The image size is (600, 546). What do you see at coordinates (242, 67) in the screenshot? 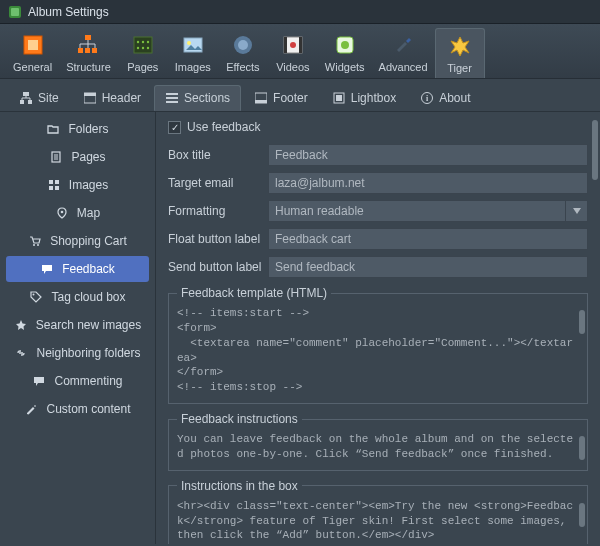
I see `toolbar-label: Effects` at bounding box center [242, 67].